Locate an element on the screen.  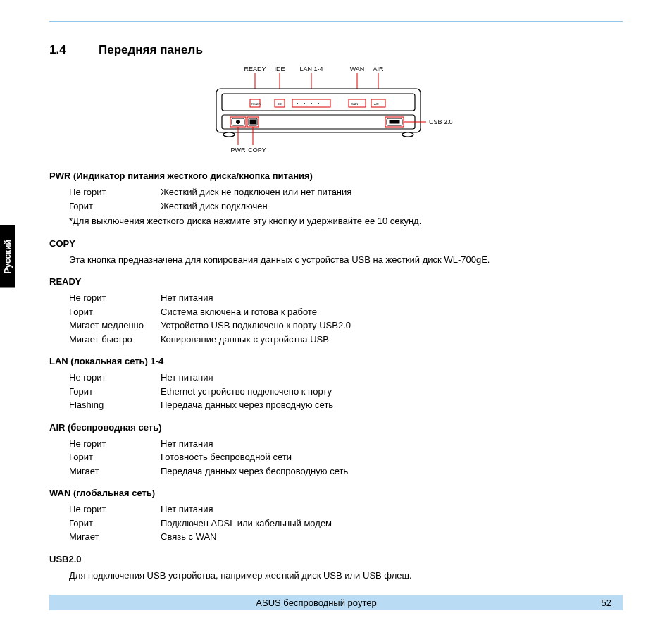
table-row: МигаетСвязь с WAN is located at coordinates (346, 537).